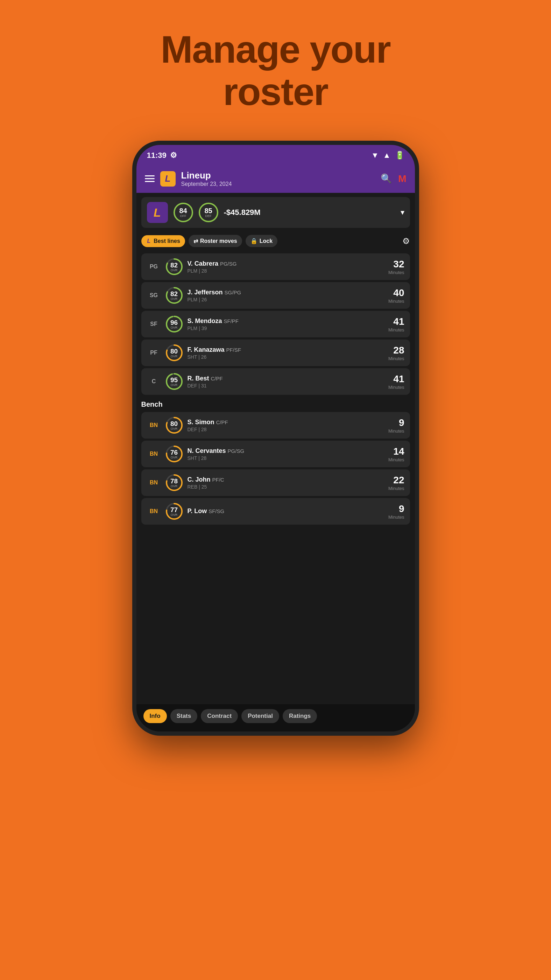  Describe the element at coordinates (219, 716) in the screenshot. I see `tab-contract: Contract` at that location.